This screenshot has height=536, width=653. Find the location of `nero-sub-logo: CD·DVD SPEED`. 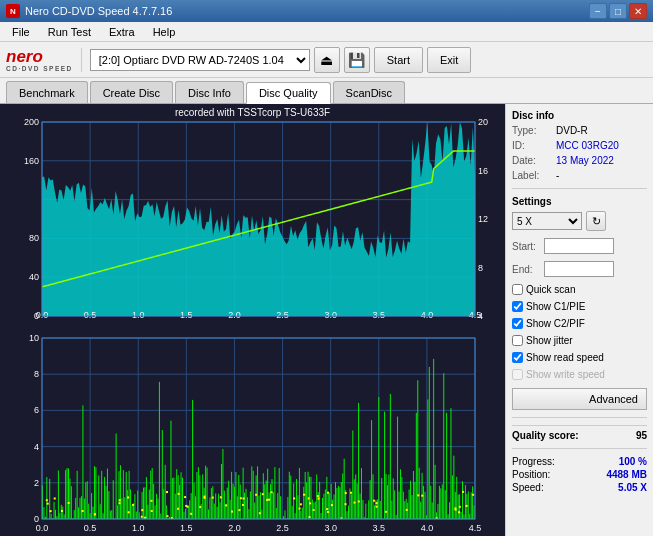

nero-sub-logo: CD·DVD SPEED is located at coordinates (40, 68).